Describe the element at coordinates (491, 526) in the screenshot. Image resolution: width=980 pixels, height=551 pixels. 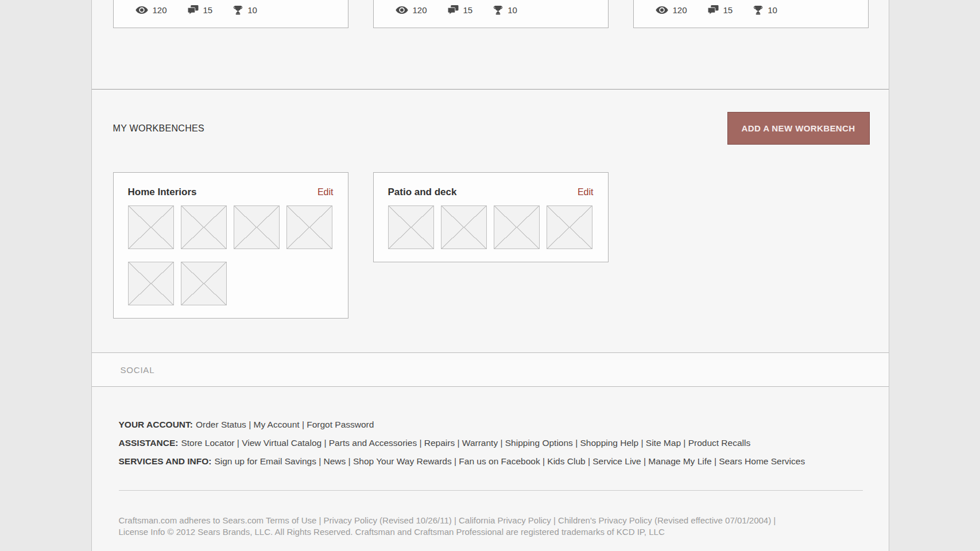
I see `legal-text: Craftsman.com adheres to Sears.com Terms…` at that location.